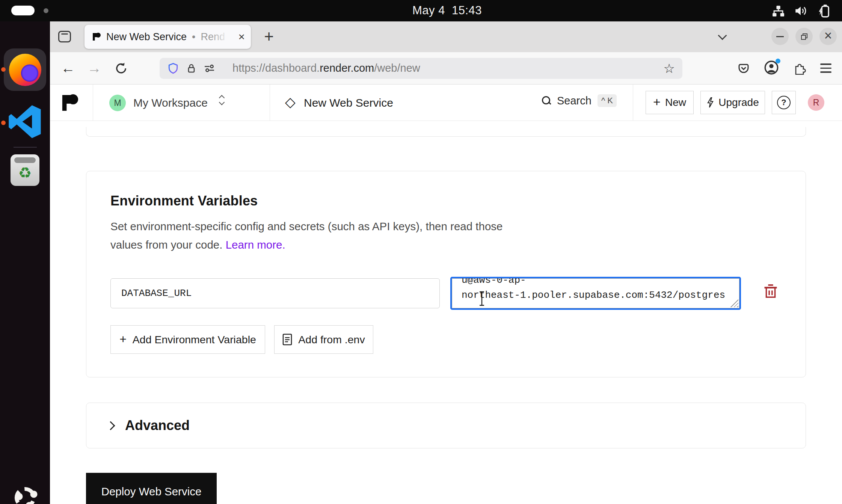 This screenshot has height=504, width=842. Describe the element at coordinates (25, 263) in the screenshot. I see `dock: ♻` at that location.